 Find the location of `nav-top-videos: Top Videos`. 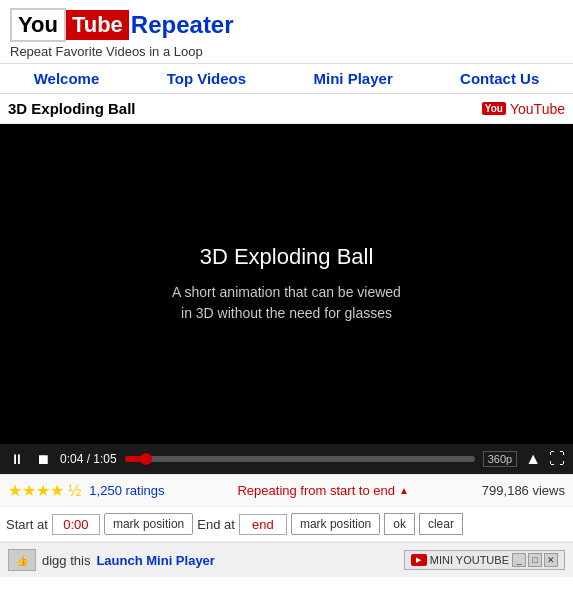

nav-top-videos: Top Videos is located at coordinates (206, 78).